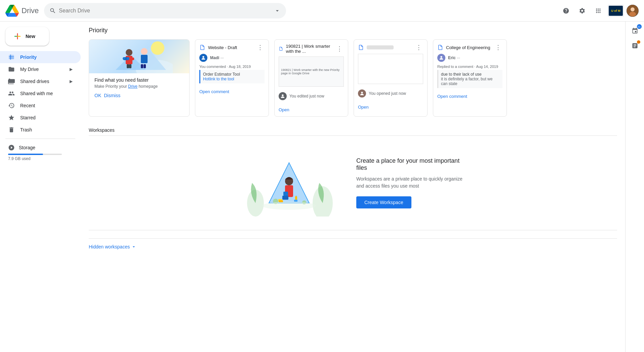  Describe the element at coordinates (376, 47) in the screenshot. I see `doc-card-3-title-row` at that location.